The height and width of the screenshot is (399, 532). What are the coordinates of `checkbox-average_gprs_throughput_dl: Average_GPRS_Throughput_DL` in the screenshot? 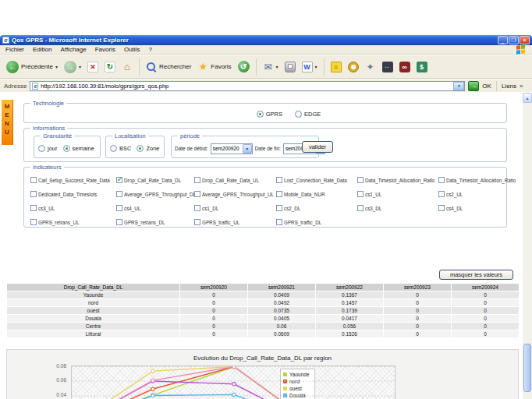 It's located at (155, 194).